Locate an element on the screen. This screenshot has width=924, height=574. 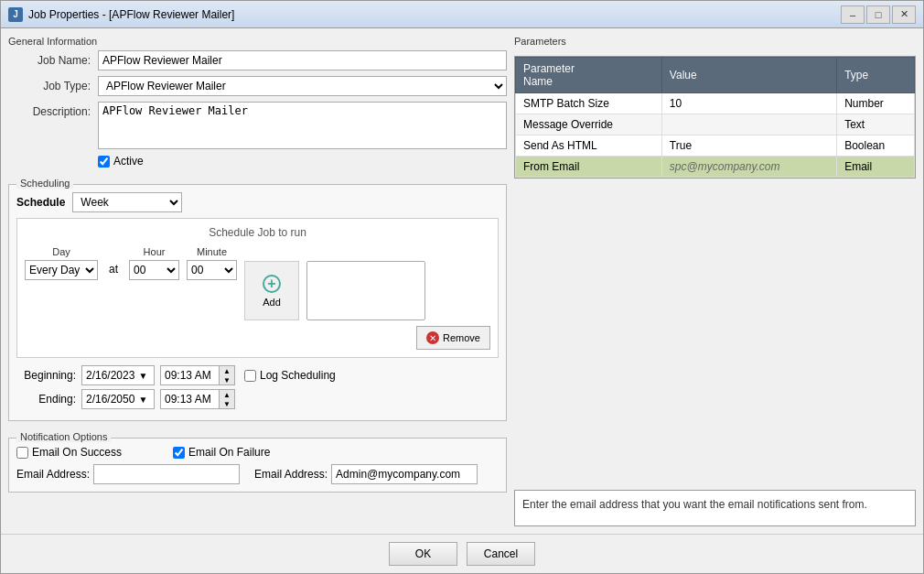
email-address-1-group: Email Address: is located at coordinates (128, 474).